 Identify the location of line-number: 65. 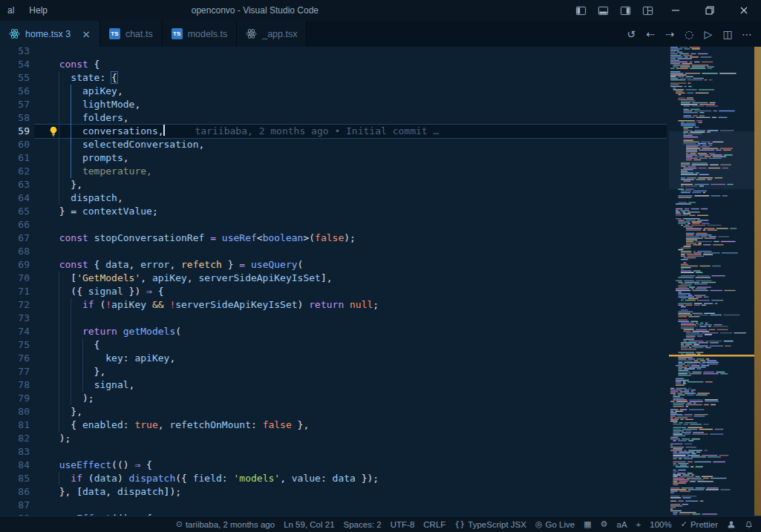
(15, 211).